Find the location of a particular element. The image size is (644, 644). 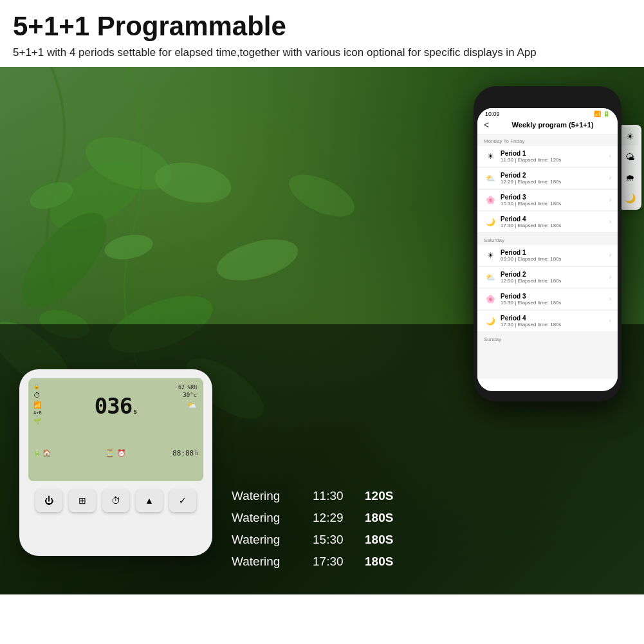

ab-label: A+B is located at coordinates (60, 413).